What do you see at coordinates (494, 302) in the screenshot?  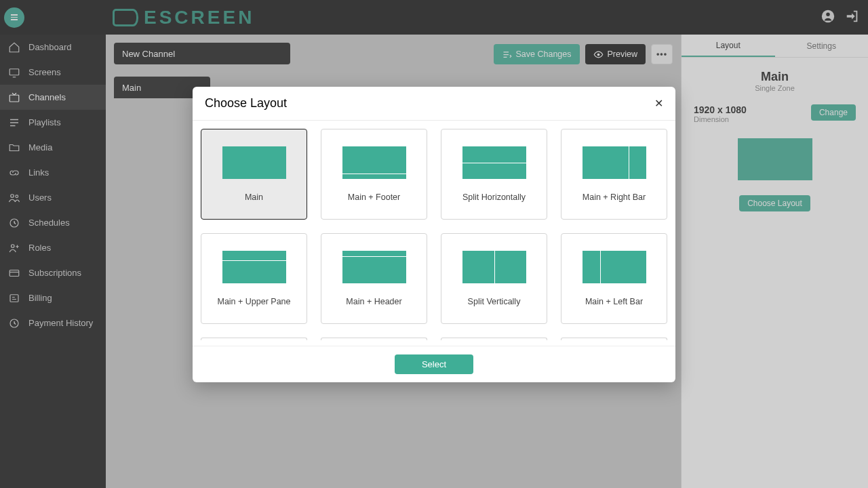 I see `layout-option-label: Split Vertically` at bounding box center [494, 302].